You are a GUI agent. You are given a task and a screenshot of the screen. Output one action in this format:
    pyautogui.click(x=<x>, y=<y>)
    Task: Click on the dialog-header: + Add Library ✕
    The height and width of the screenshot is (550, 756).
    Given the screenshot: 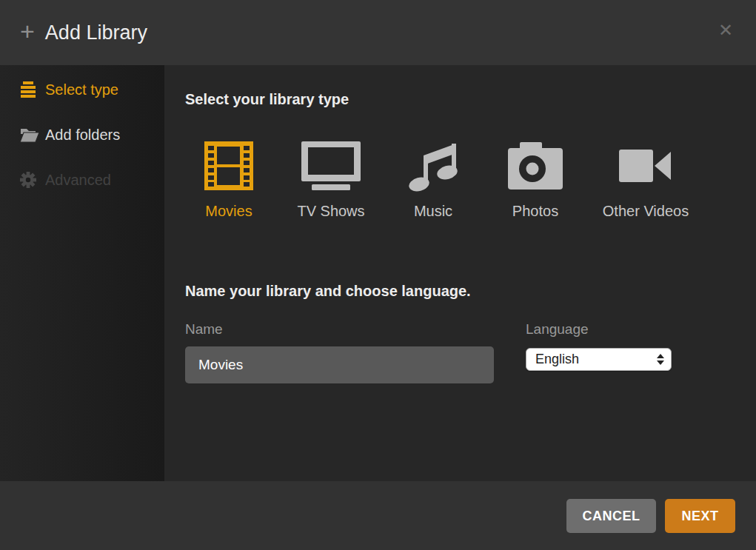 What is the action you would take?
    pyautogui.click(x=378, y=33)
    